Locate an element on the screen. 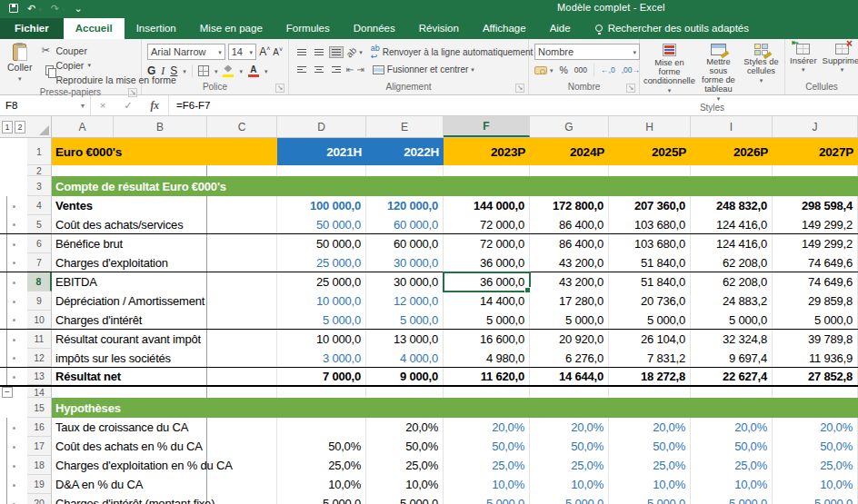 Image resolution: width=858 pixels, height=504 pixels. cell-J9: 29 859,8 is located at coordinates (815, 301).